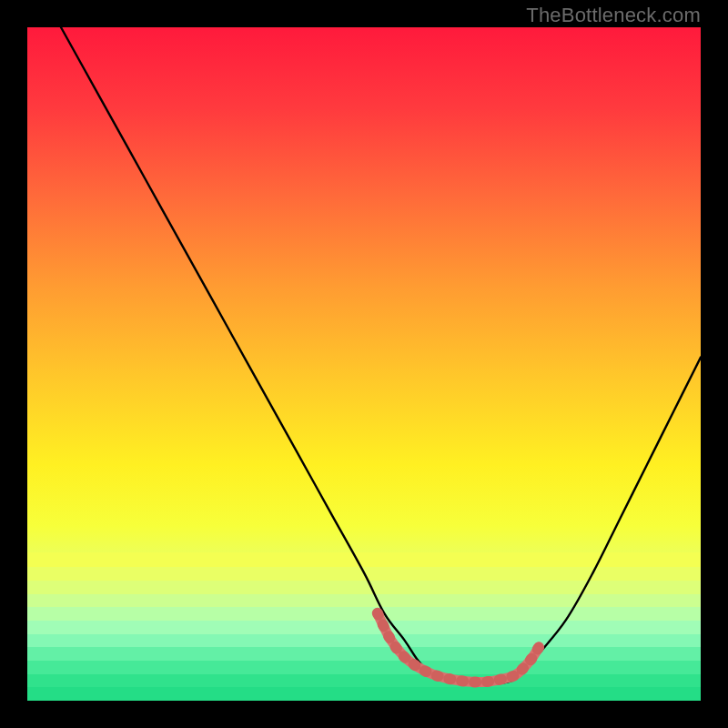  I want to click on watermark-text: TheBottleneck.com, so click(613, 15).